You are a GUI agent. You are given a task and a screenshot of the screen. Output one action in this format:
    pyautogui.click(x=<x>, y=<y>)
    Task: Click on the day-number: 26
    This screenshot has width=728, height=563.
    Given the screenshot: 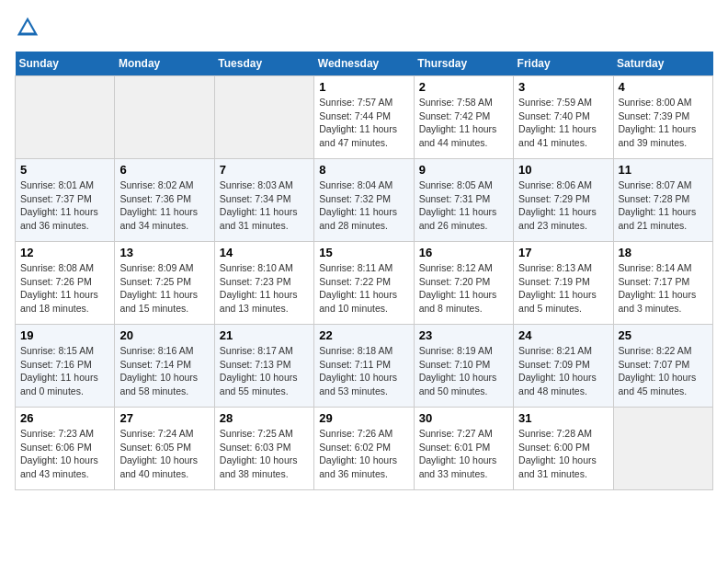 What is the action you would take?
    pyautogui.click(x=64, y=418)
    